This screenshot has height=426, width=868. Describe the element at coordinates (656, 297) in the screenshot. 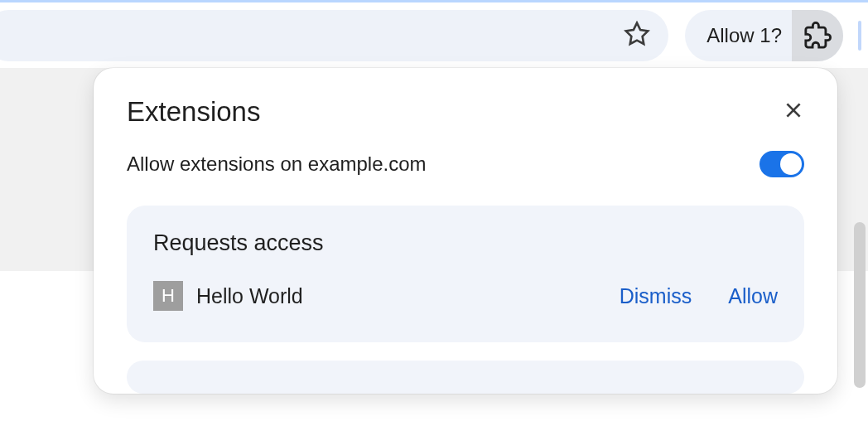

I see `dismiss-button: Dismiss` at that location.